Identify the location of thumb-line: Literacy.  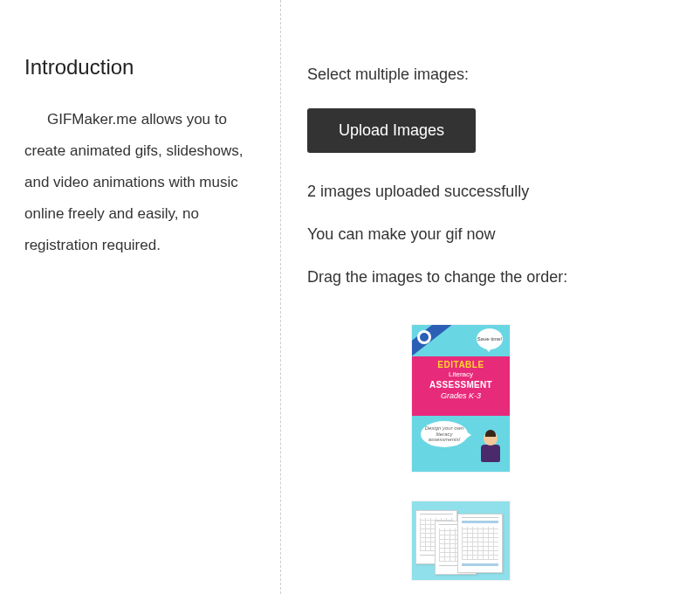
(461, 374).